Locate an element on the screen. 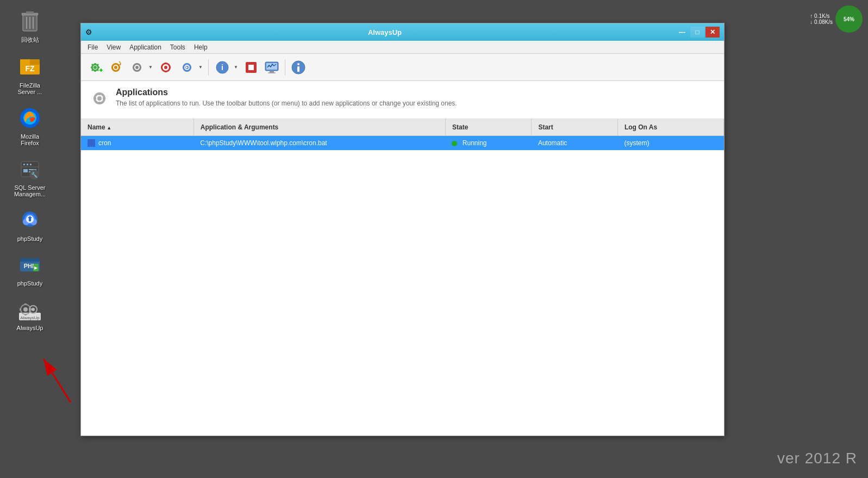 Image resolution: width=868 pixels, height=478 pixels. sqlserver-icon: 🔧 is located at coordinates (30, 169).